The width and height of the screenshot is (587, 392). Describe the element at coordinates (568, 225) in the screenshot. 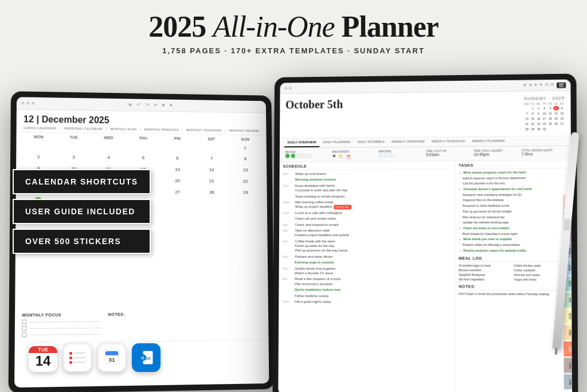

I see `stylus-button` at that location.